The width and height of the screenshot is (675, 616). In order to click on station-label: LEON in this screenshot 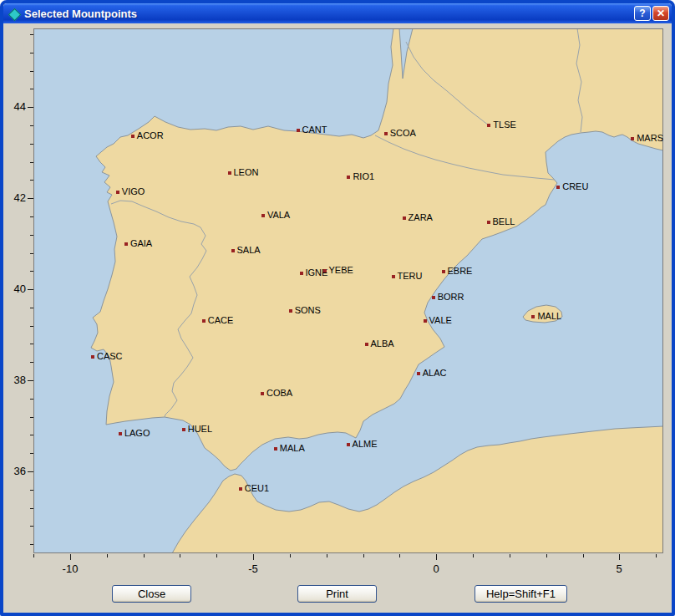, I will do `click(246, 172)`.